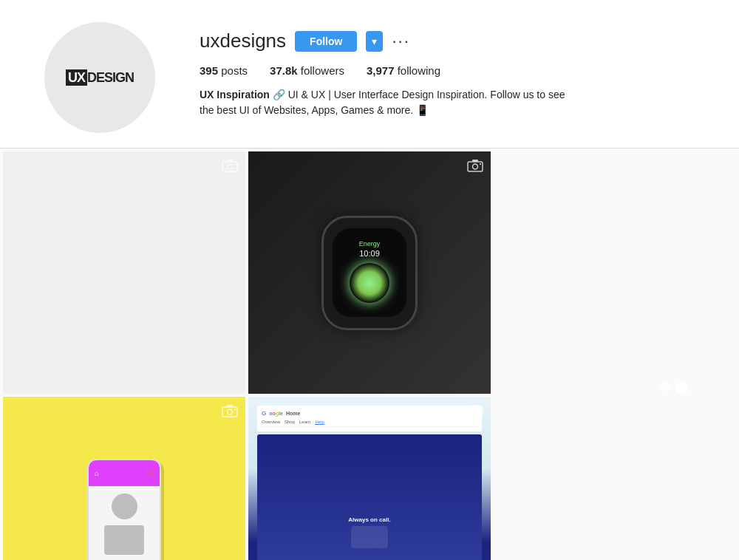 Image resolution: width=739 pixels, height=560 pixels. What do you see at coordinates (99, 474) in the screenshot?
I see `phone-home-icon: ⌂` at bounding box center [99, 474].